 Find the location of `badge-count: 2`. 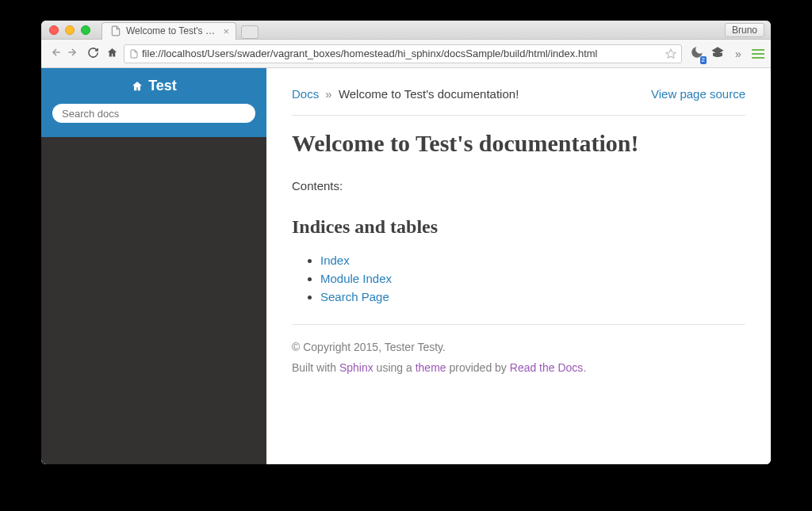

badge-count: 2 is located at coordinates (703, 60).